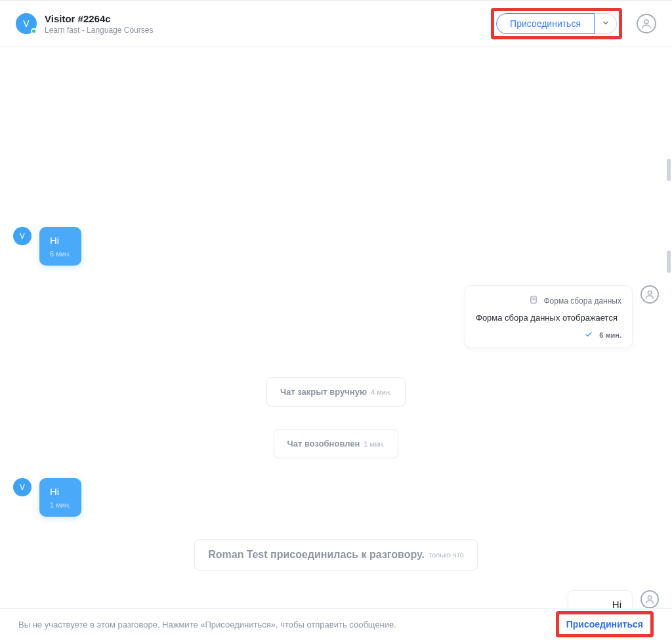 This screenshot has width=672, height=640. What do you see at coordinates (583, 301) in the screenshot?
I see `form-title: Форма сбора данных` at bounding box center [583, 301].